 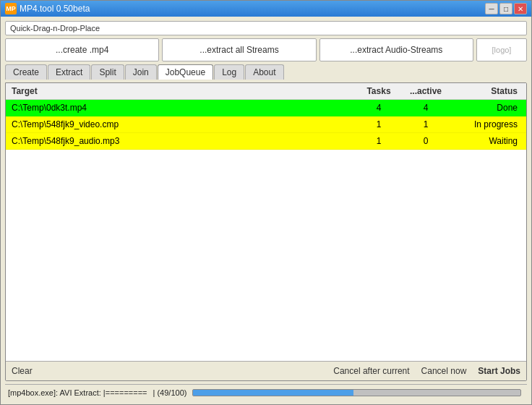 I want to click on tab-create: Create, so click(x=26, y=72).